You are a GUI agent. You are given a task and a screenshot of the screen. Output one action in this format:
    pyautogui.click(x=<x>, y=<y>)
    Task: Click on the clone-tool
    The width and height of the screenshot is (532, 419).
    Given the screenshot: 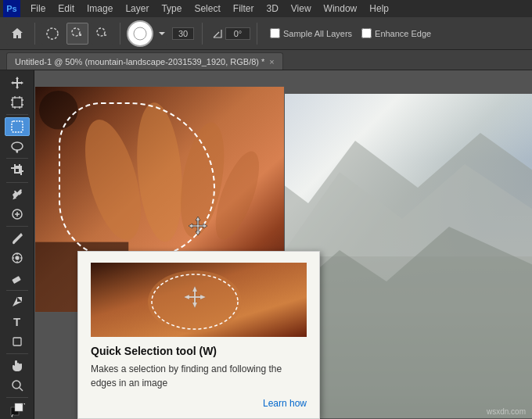 What is the action you would take?
    pyautogui.click(x=17, y=258)
    